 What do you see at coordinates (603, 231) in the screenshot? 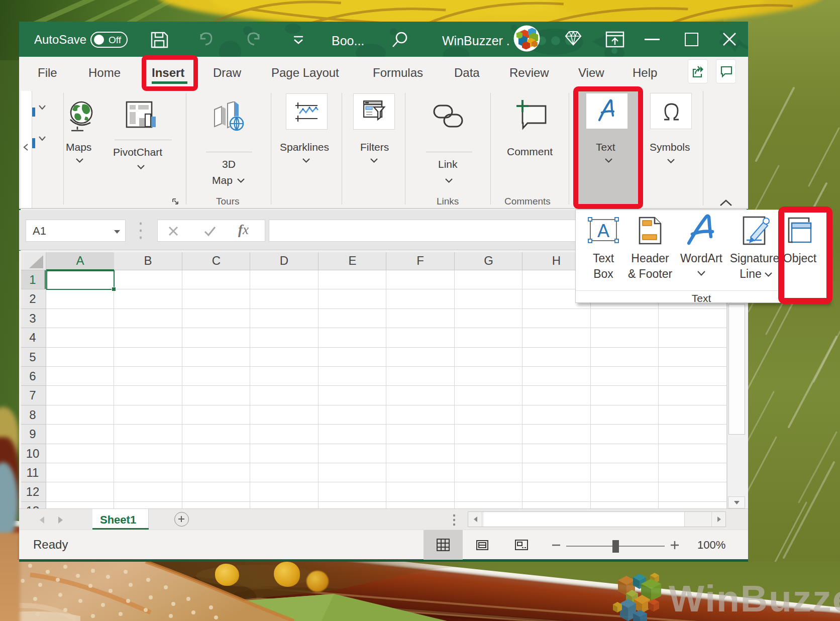
I see `svg-text: A` at bounding box center [603, 231].